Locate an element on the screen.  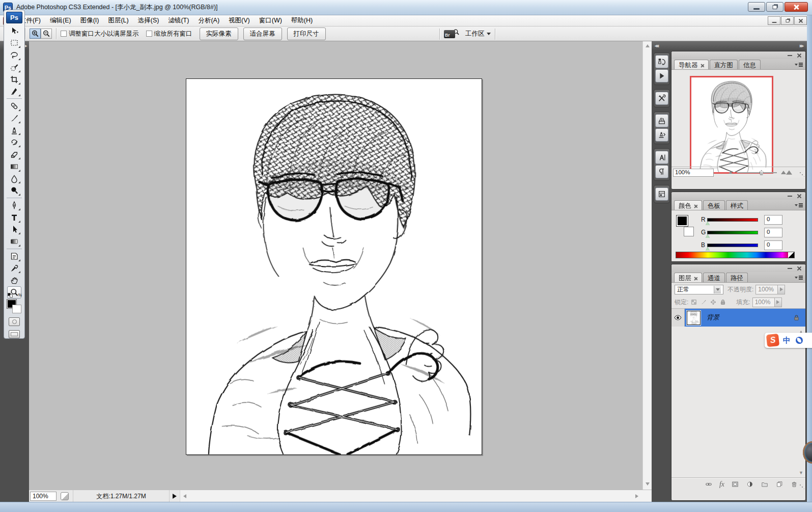
menu-help: 帮助(H) is located at coordinates (302, 20).